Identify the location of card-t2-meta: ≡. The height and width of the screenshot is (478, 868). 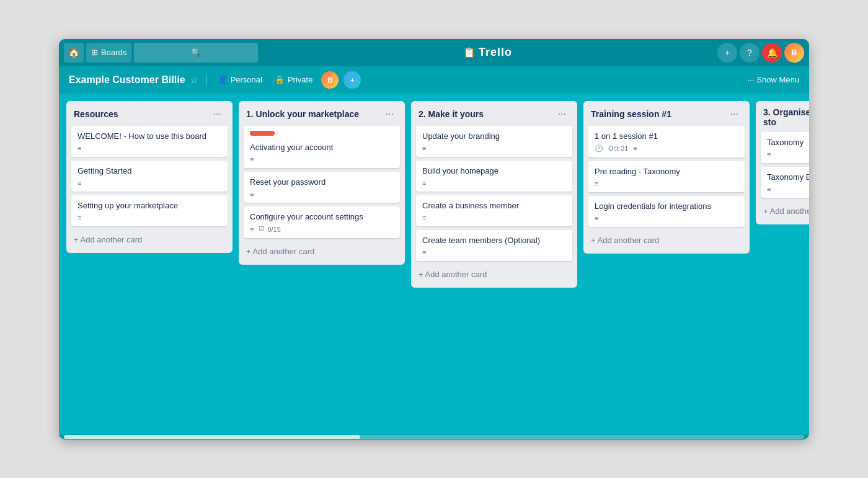
(666, 184).